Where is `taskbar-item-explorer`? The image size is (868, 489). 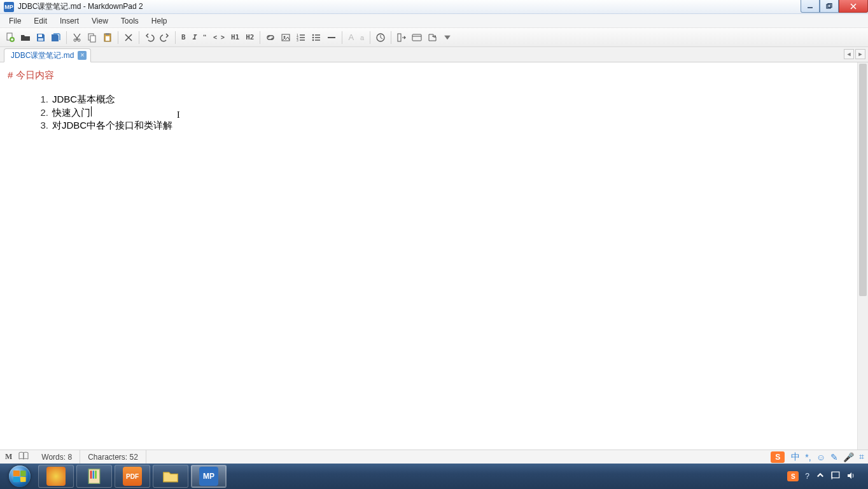
taskbar-item-explorer is located at coordinates (171, 476).